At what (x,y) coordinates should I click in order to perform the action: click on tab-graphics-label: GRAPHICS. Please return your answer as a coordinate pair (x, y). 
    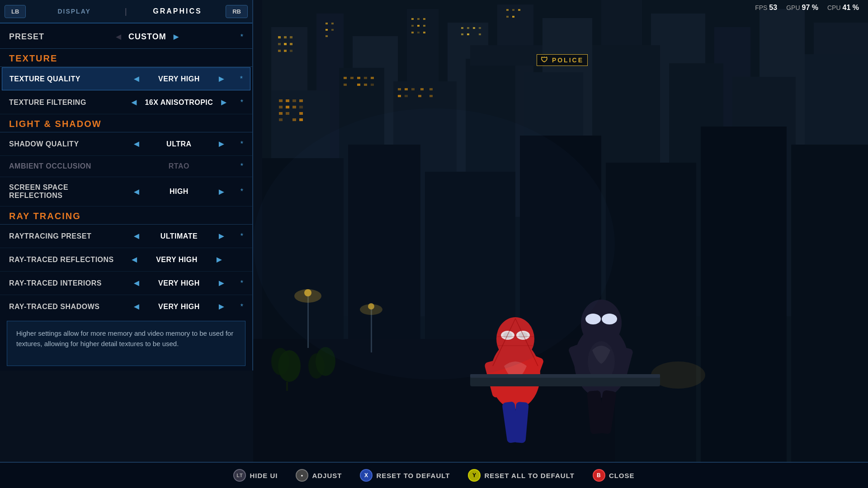
    Looking at the image, I should click on (178, 11).